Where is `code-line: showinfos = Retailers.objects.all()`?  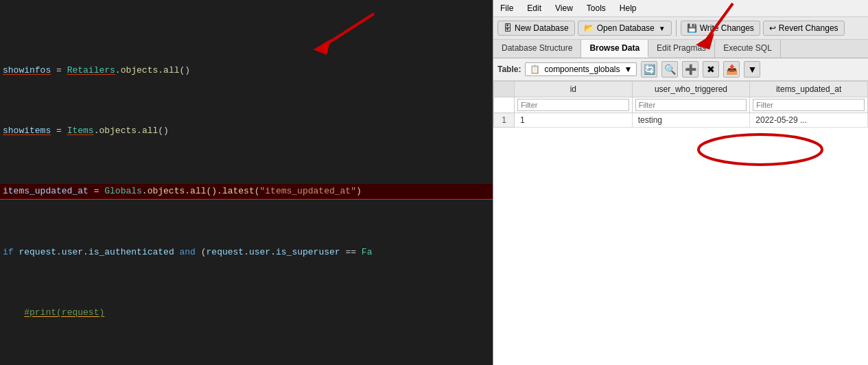
code-line: showinfos = Retailers.objects.all() is located at coordinates (246, 71).